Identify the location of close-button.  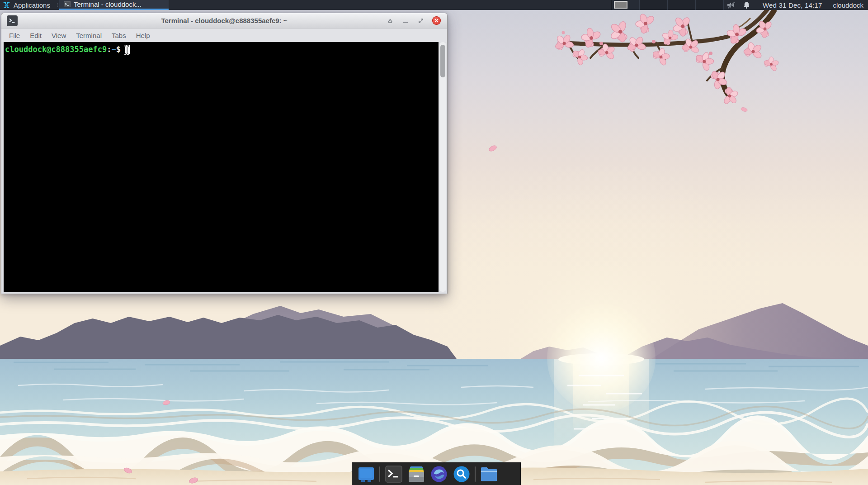
(437, 21).